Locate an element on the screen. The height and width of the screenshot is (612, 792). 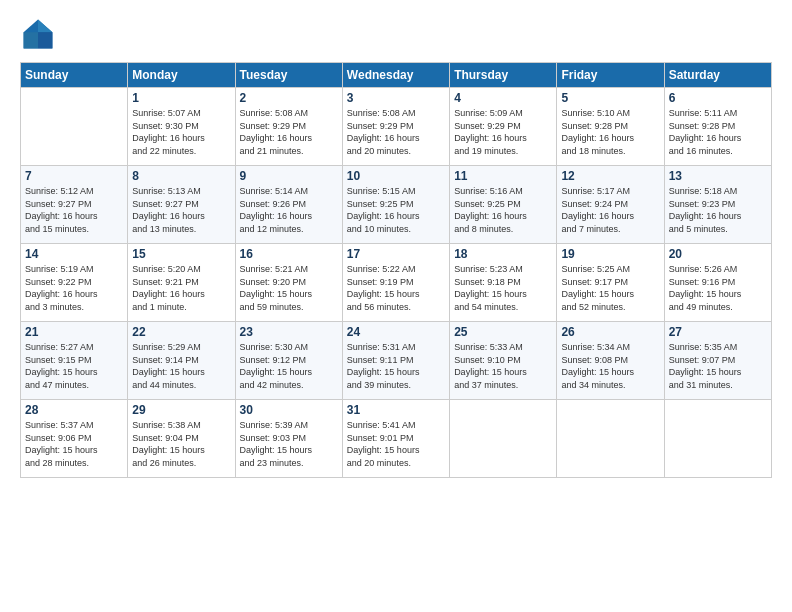
calendar-cell: 8Sunrise: 5:13 AM Sunset: 9:27 PM Daylig… is located at coordinates (182, 205).